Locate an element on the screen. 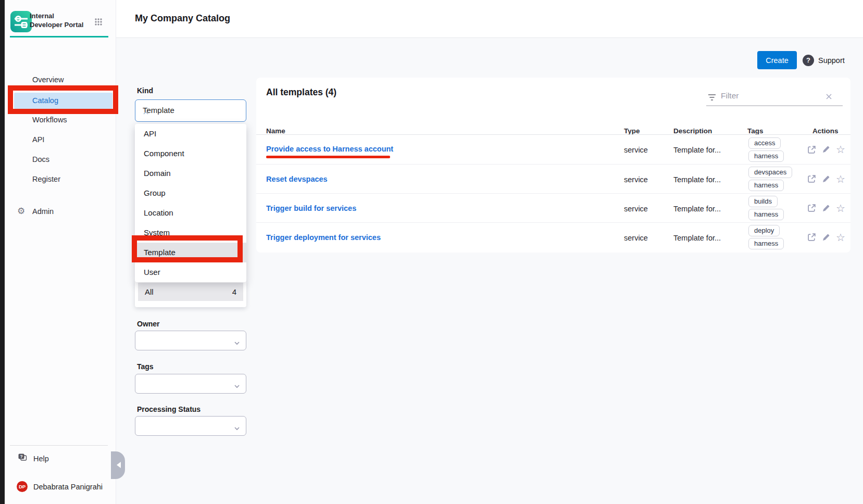 Image resolution: width=863 pixels, height=504 pixels. sidebar-item-overview: Overview is located at coordinates (60, 80).